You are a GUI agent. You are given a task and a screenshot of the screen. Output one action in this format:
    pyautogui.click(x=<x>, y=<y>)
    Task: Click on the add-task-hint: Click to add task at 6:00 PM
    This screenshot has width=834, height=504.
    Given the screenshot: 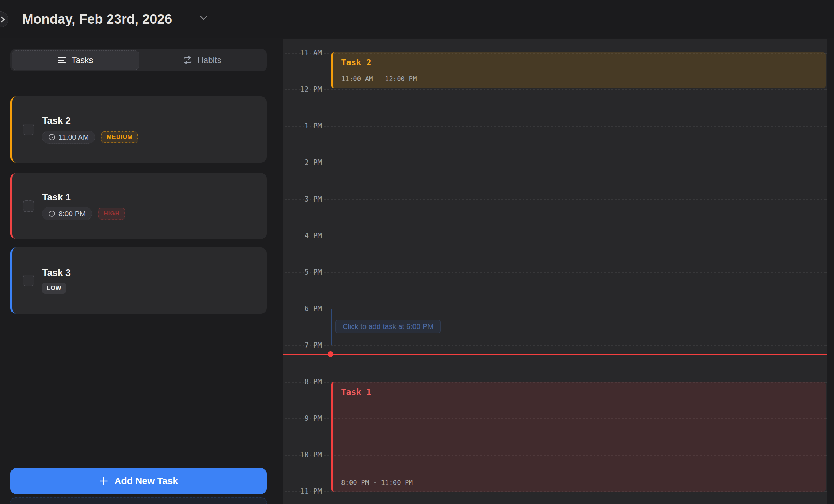 What is the action you would take?
    pyautogui.click(x=388, y=326)
    